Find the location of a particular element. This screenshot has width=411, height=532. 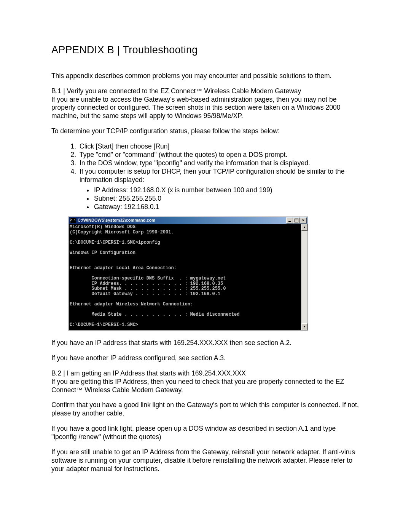

scroll-up-button: ▲ is located at coordinates (304, 227).